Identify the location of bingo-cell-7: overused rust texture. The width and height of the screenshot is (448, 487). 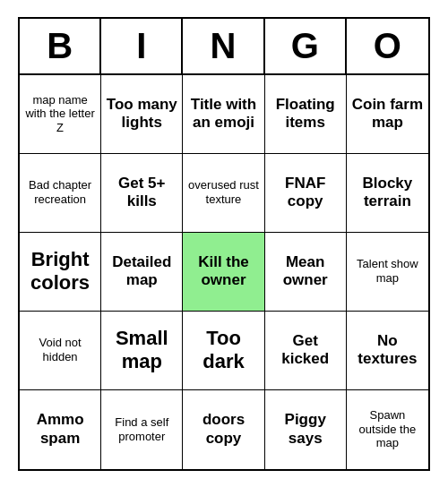
(224, 193).